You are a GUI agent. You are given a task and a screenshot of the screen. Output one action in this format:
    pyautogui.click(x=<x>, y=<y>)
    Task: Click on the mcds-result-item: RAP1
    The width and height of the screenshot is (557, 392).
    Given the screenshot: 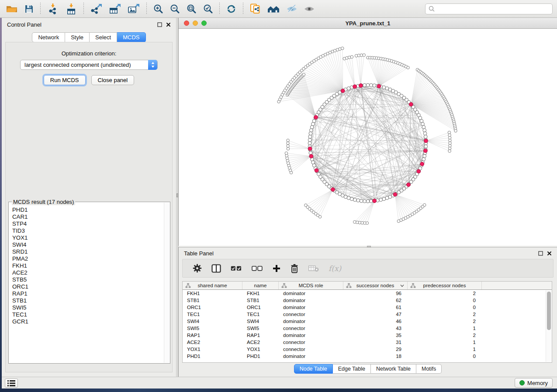 What is the action you would take?
    pyautogui.click(x=88, y=294)
    